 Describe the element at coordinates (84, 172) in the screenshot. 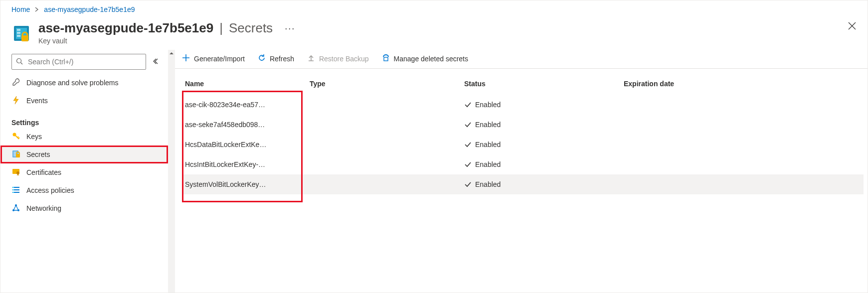

I see `sidebar-item-certificates: Certificates` at that location.